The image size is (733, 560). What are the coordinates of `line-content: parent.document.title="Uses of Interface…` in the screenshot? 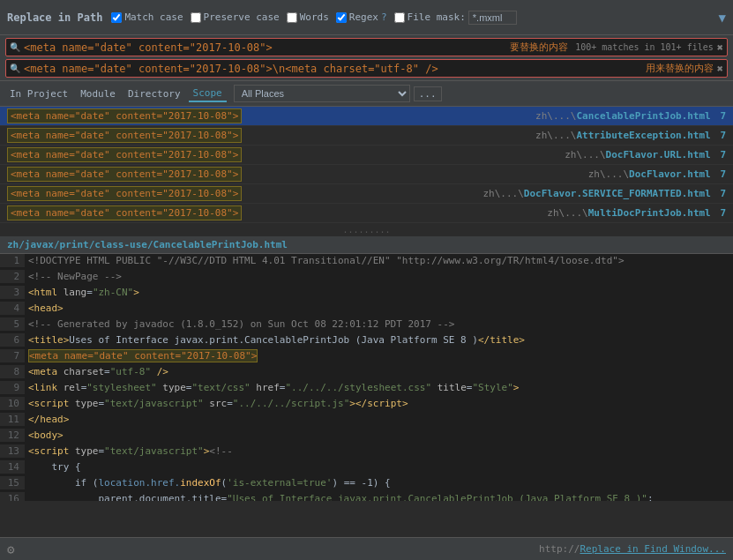 It's located at (379, 497).